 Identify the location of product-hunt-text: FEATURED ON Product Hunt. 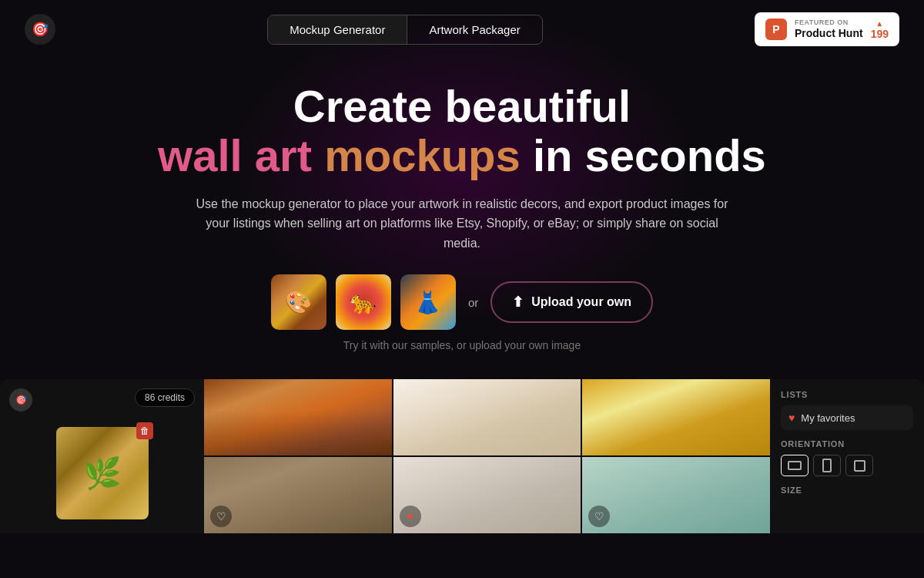
(829, 29).